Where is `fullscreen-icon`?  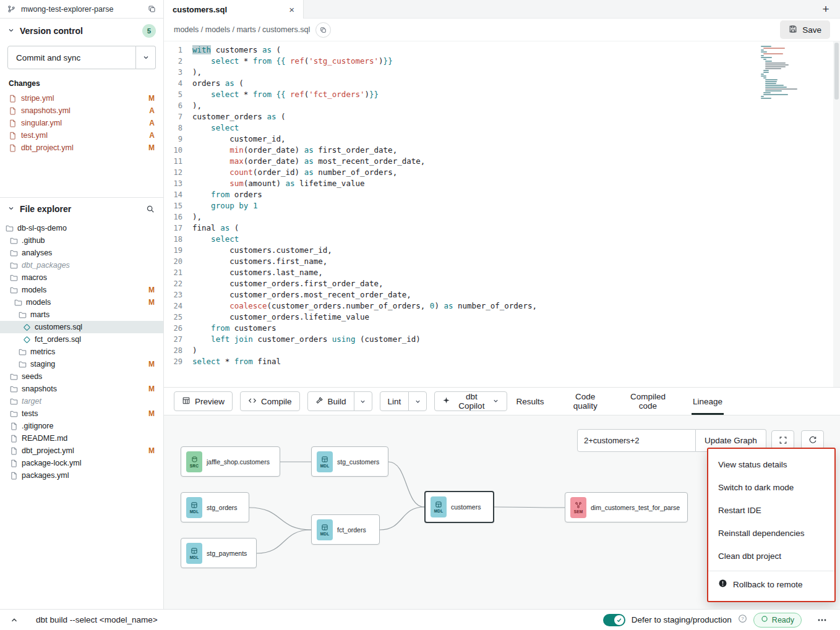 fullscreen-icon is located at coordinates (783, 440).